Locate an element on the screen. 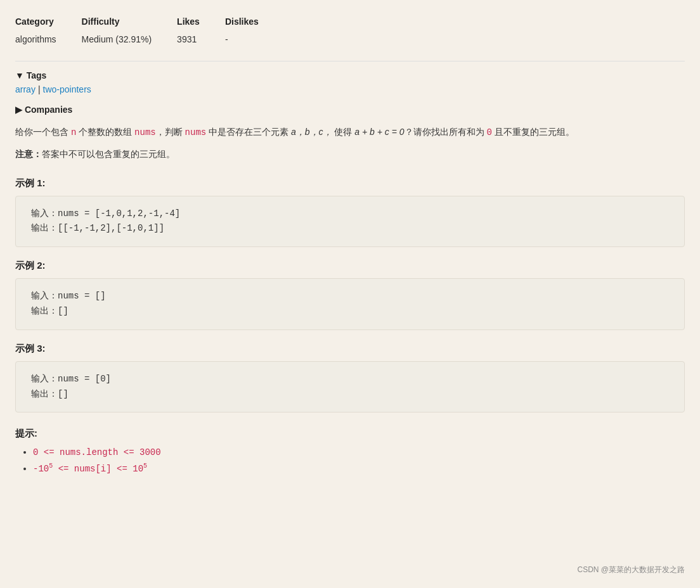  footer: CSDN @菜菜的大数据开发之路 is located at coordinates (631, 570).